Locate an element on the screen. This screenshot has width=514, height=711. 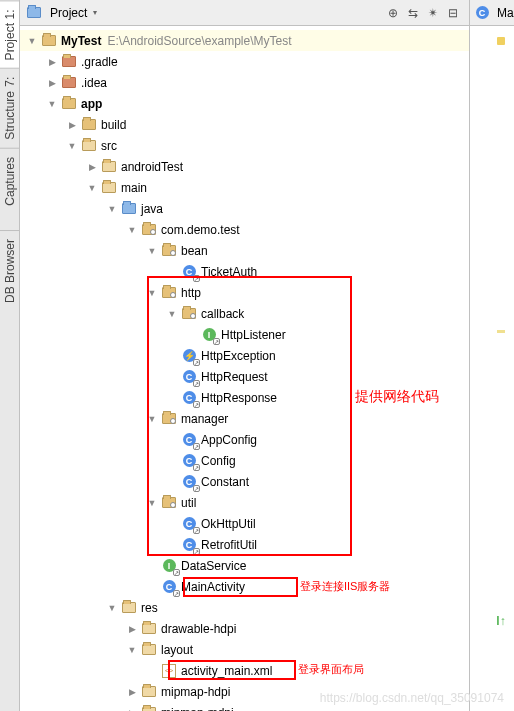
tree-node: ▶mipmap-hdpi is located at coordinates (244, 692).